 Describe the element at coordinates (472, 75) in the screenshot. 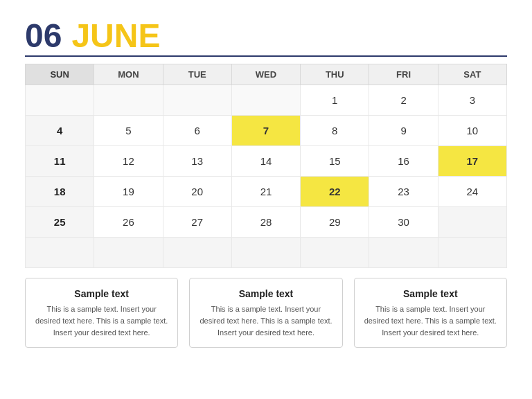

I see `header-sat: SAT` at that location.